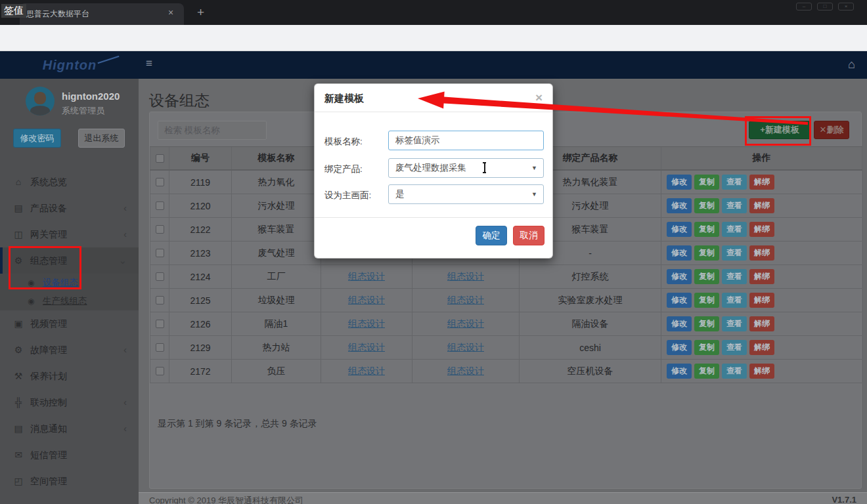 The width and height of the screenshot is (867, 504). What do you see at coordinates (832, 130) in the screenshot?
I see `delete-button: ✕删除` at bounding box center [832, 130].